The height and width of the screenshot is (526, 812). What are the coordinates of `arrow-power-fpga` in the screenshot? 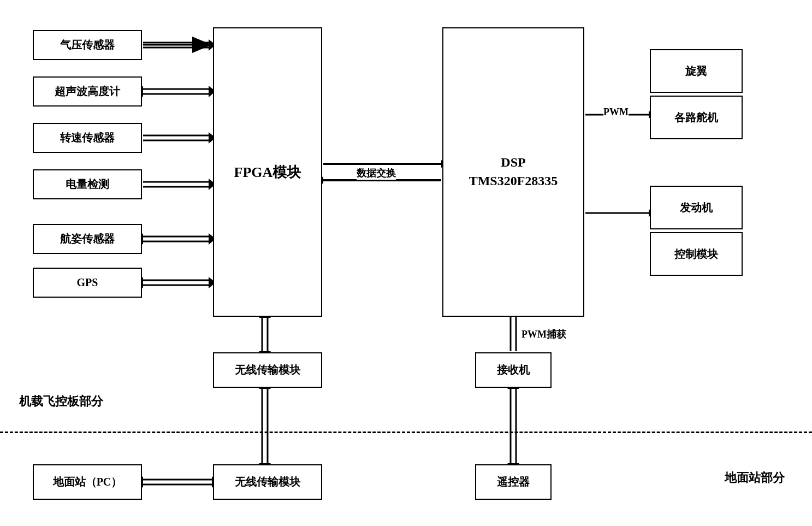 It's located at (179, 185).